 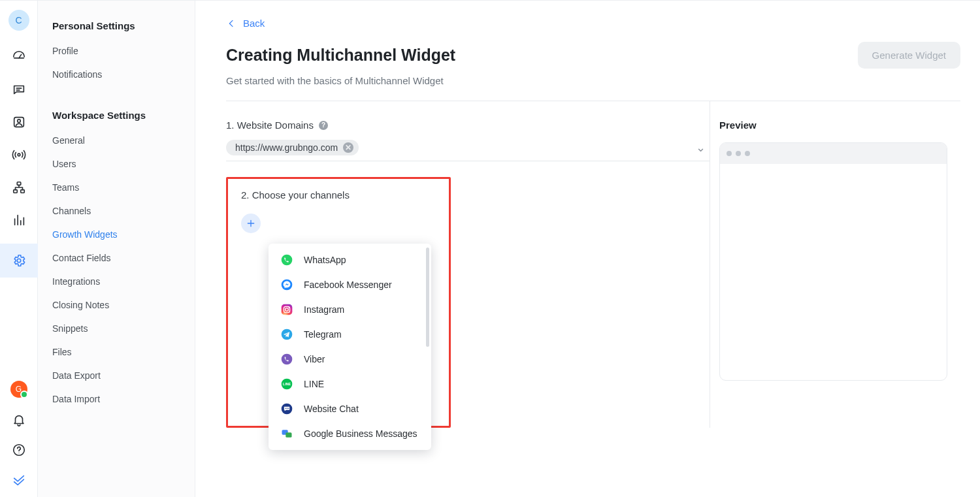 What do you see at coordinates (350, 260) in the screenshot?
I see `channel-option-whatsapp: WhatsApp` at bounding box center [350, 260].